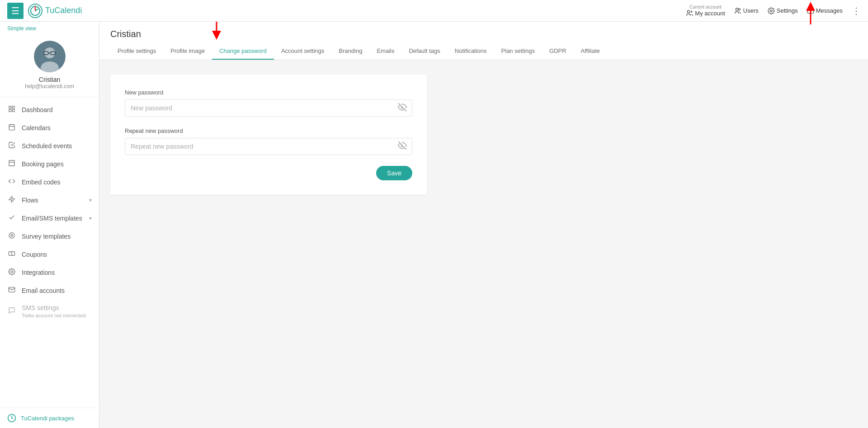  I want to click on sidebar-item-embed-codes: Embed codes, so click(50, 182).